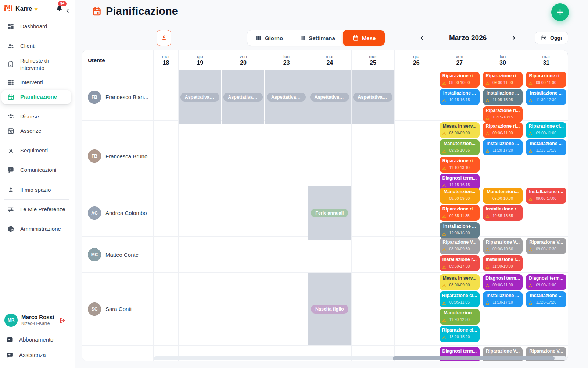 This screenshot has width=588, height=368. I want to click on sidebar-item-amministrazione: Amministrazione, so click(36, 229).